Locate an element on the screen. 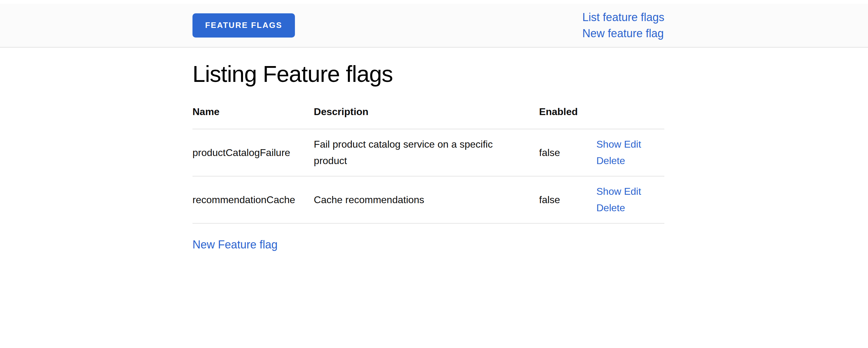  table-header-row: Name Description Enabled is located at coordinates (429, 116).